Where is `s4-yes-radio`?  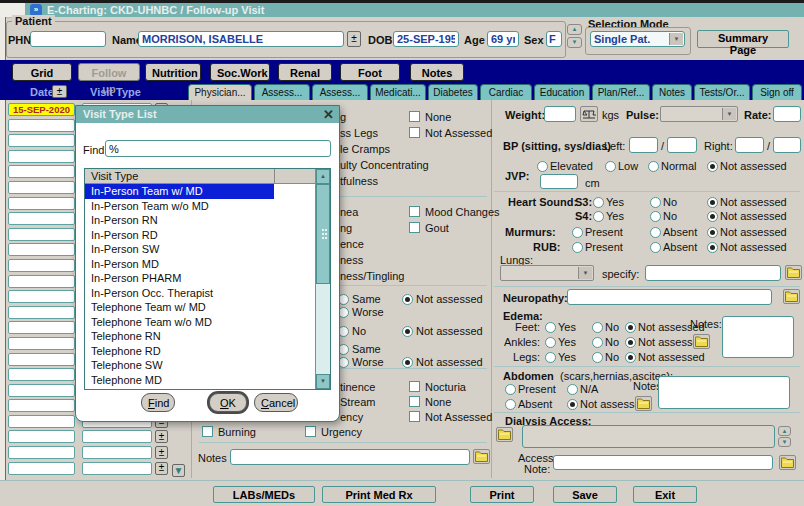 s4-yes-radio is located at coordinates (598, 216).